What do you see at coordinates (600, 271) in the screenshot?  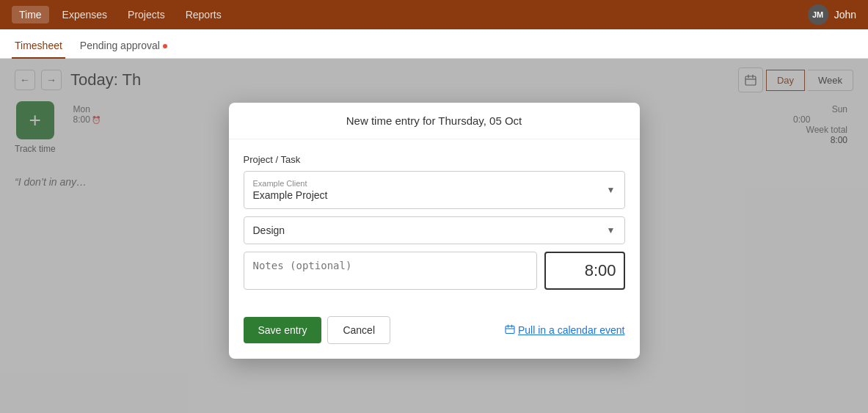 I see `time-value: 8:00` at bounding box center [600, 271].